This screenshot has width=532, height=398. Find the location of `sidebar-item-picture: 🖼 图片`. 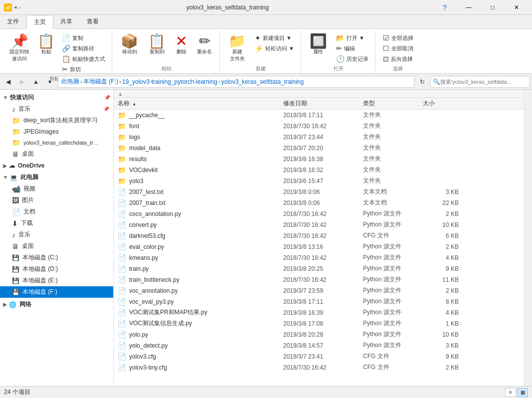

sidebar-item-picture: 🖼 图片 is located at coordinates (57, 200).